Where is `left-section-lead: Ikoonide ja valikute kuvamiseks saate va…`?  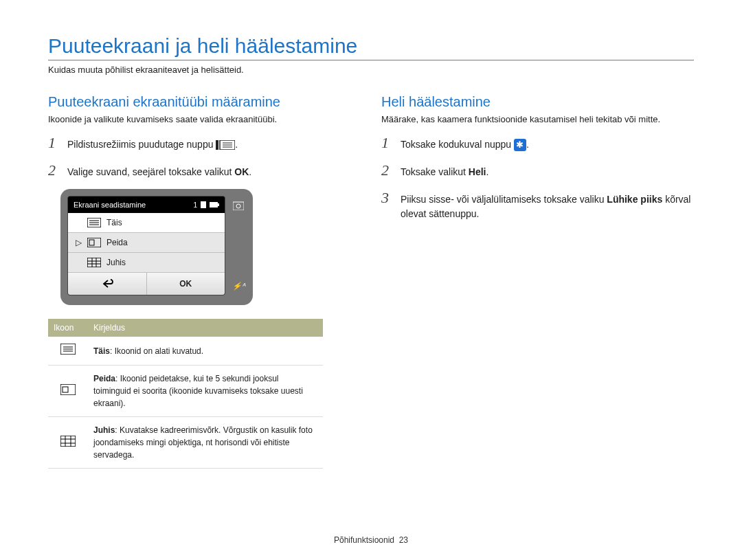 left-section-lead: Ikoonide ja valikute kuvamiseks saate va… is located at coordinates (205, 120).